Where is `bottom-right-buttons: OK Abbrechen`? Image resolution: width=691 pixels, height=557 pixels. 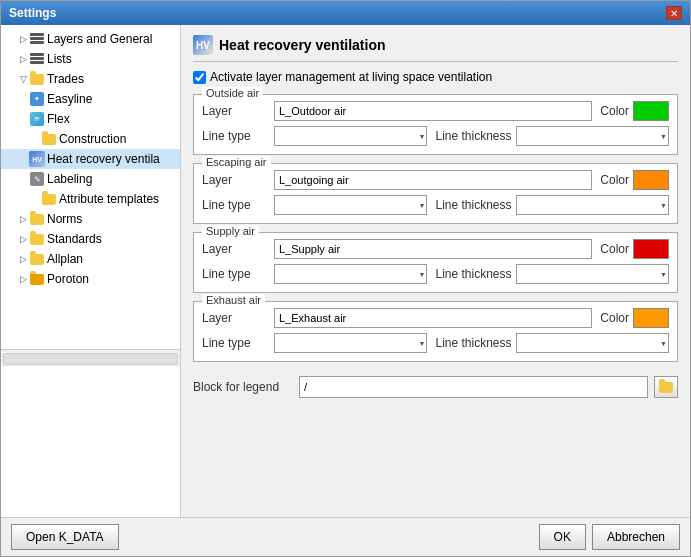 bottom-right-buttons: OK Abbrechen is located at coordinates (610, 537).